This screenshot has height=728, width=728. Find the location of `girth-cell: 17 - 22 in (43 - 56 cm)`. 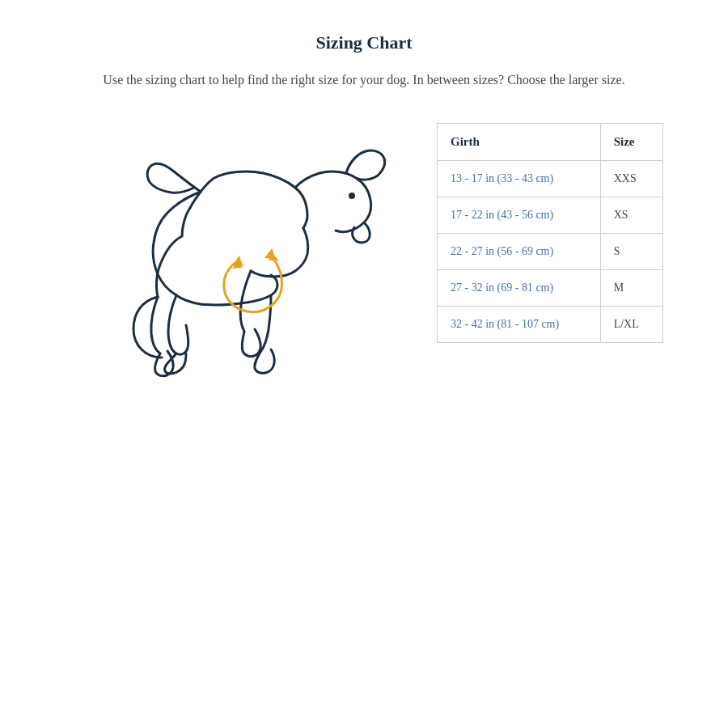

girth-cell: 17 - 22 in (43 - 56 cm) is located at coordinates (519, 215).